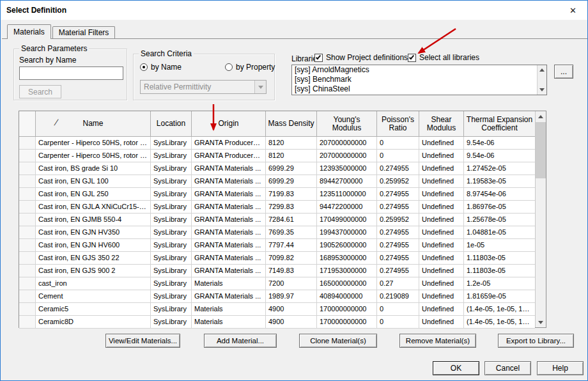 Image resolution: width=588 pixels, height=381 pixels. What do you see at coordinates (456, 368) in the screenshot?
I see `ok-button: OK` at bounding box center [456, 368].